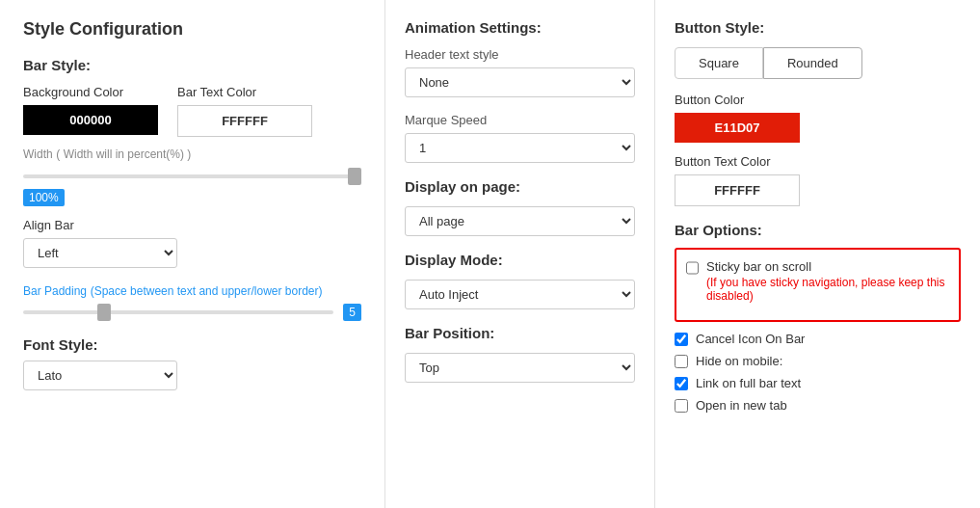  Describe the element at coordinates (681, 406) in the screenshot. I see `open-new-tab-checkbox` at that location.